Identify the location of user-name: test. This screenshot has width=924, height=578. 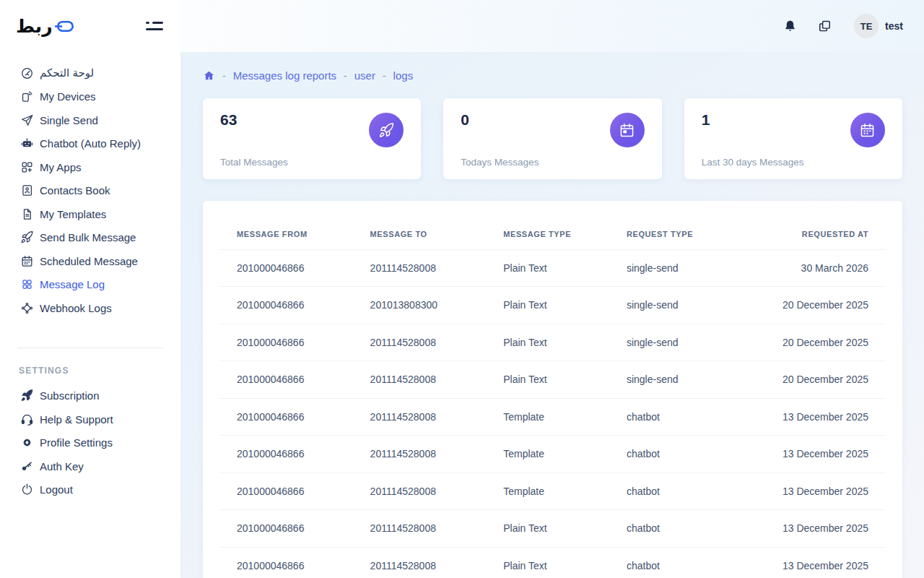
(894, 26).